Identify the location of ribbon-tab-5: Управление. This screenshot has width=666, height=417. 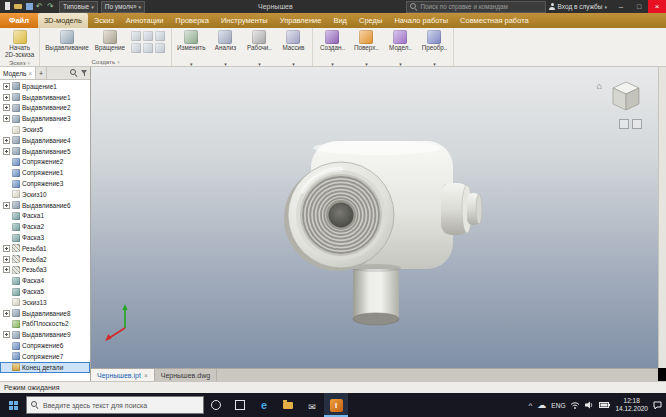
(301, 20).